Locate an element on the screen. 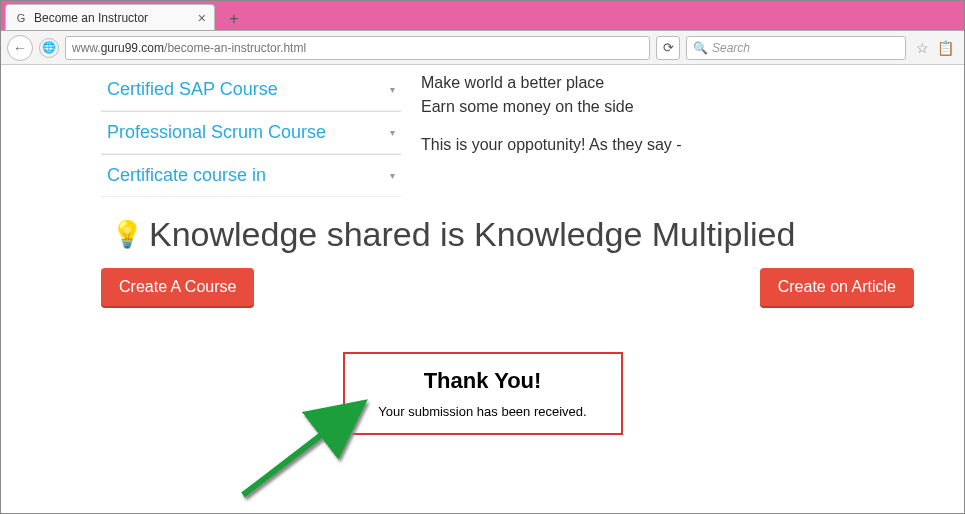 The image size is (965, 514). sidebar-item-label: Certificate course in is located at coordinates (186, 176).